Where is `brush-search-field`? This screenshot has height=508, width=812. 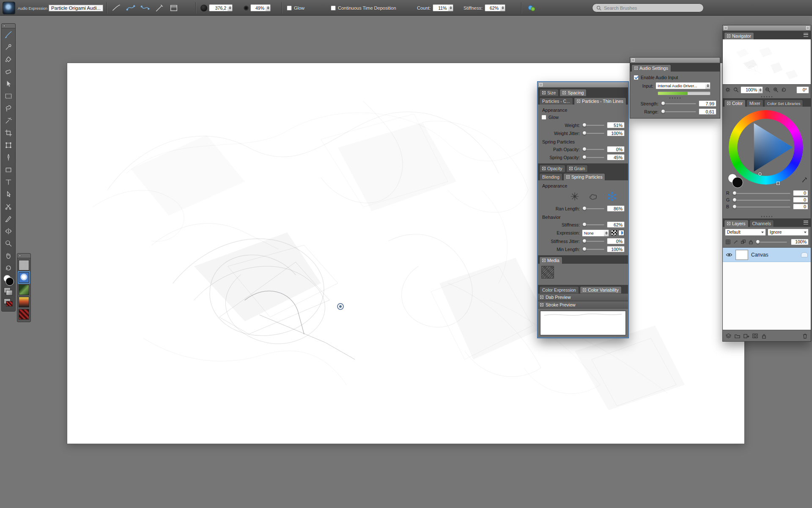 brush-search-field is located at coordinates (648, 8).